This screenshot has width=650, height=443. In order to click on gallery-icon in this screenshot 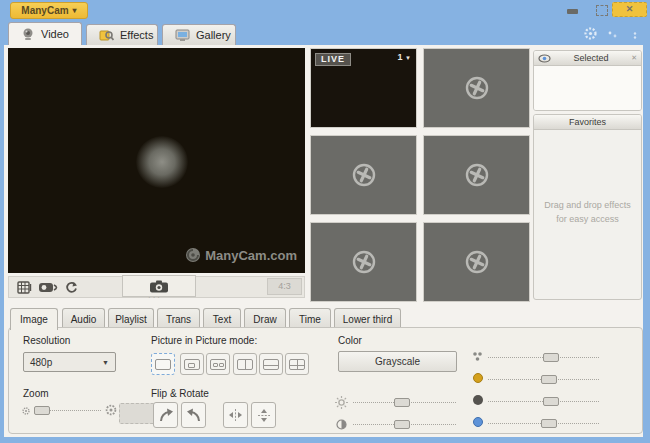, I will do `click(182, 36)`.